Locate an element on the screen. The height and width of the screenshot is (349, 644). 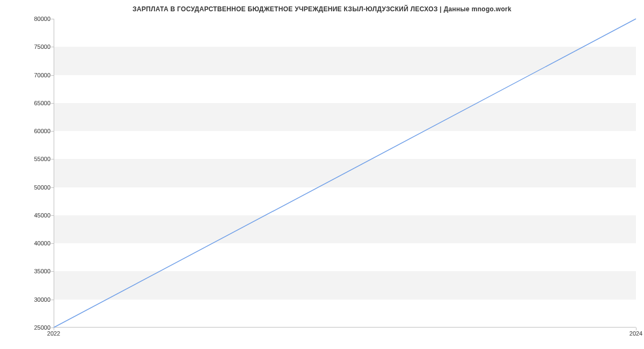
y-tick-label: 25000 is located at coordinates (29, 328).